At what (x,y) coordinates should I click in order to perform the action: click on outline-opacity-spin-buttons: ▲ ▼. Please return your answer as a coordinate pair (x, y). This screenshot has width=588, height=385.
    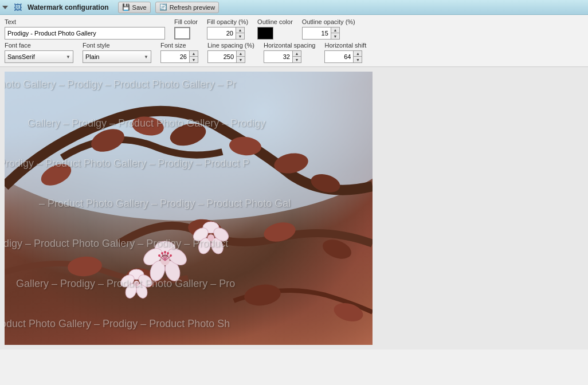
    Looking at the image, I should click on (335, 33).